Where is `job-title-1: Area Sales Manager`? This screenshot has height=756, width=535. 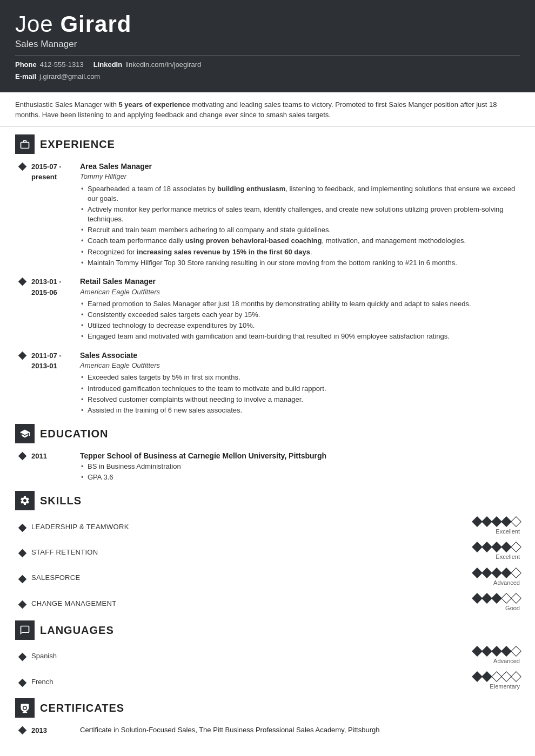
job-title-1: Area Sales Manager is located at coordinates (300, 167).